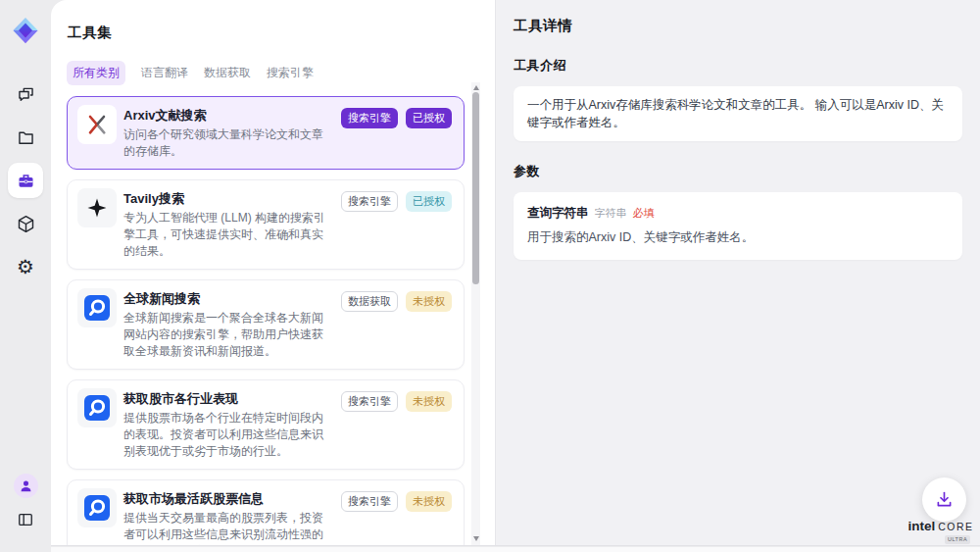 Image resolution: width=980 pixels, height=552 pixels. What do you see at coordinates (369, 302) in the screenshot?
I see `category-badge: 数据获取` at bounding box center [369, 302].